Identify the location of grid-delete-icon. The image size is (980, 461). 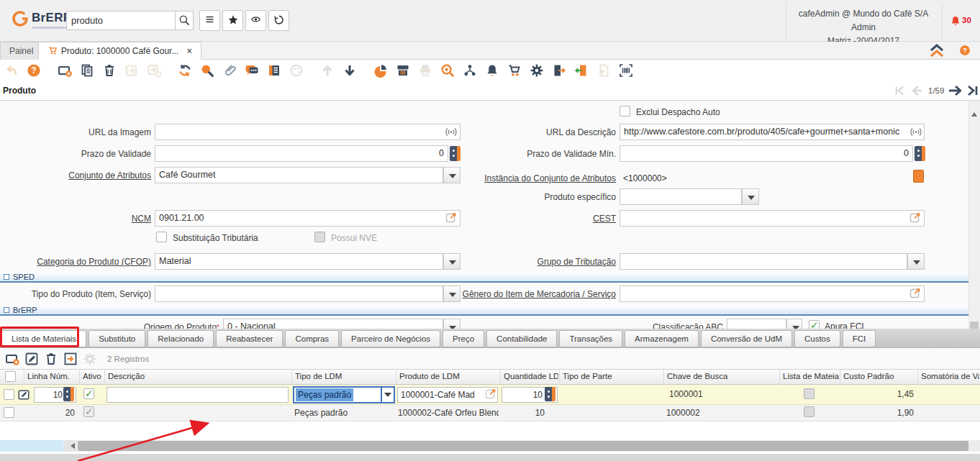
(51, 359).